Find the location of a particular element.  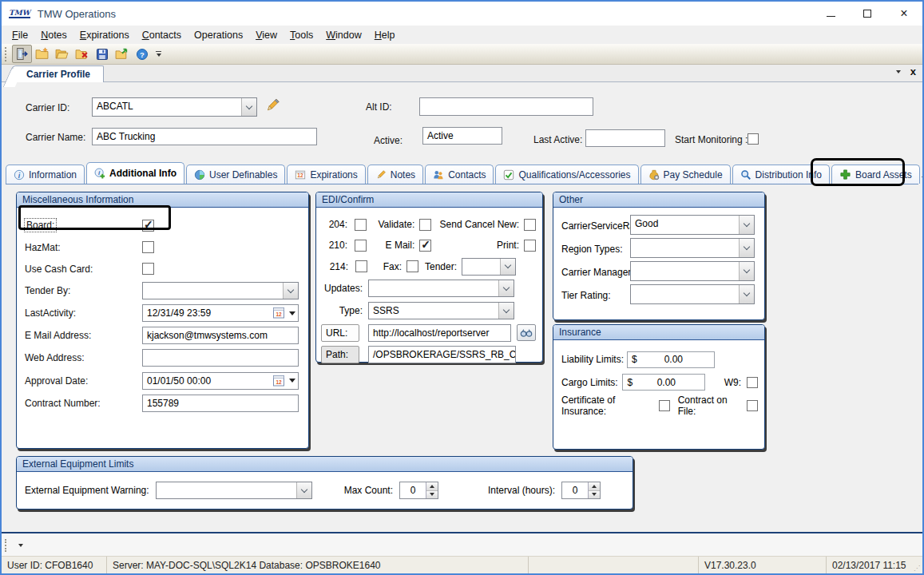

email-address-input: kjackson@tmwsystems.com is located at coordinates (220, 335).